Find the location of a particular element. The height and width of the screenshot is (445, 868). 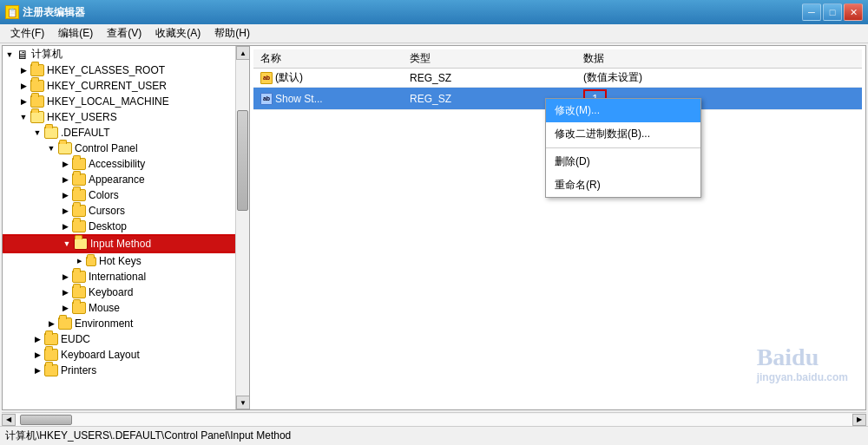

tree-item-accessibility: ▶ Accessibility is located at coordinates (126, 164).